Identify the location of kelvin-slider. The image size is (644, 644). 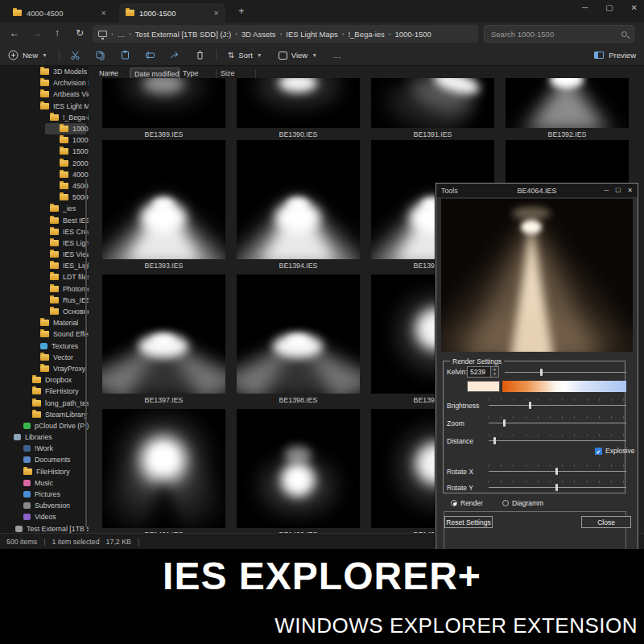
(565, 372).